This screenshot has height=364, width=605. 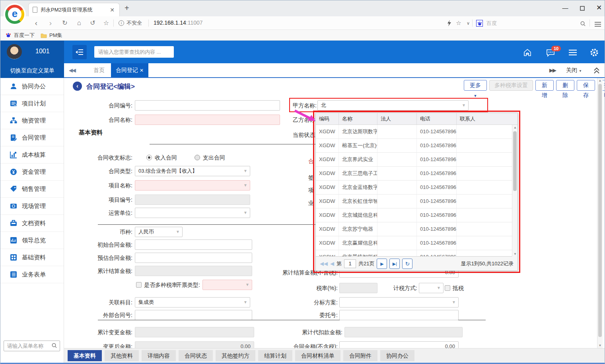 I want to click on collapse-up-icon, so click(x=597, y=71).